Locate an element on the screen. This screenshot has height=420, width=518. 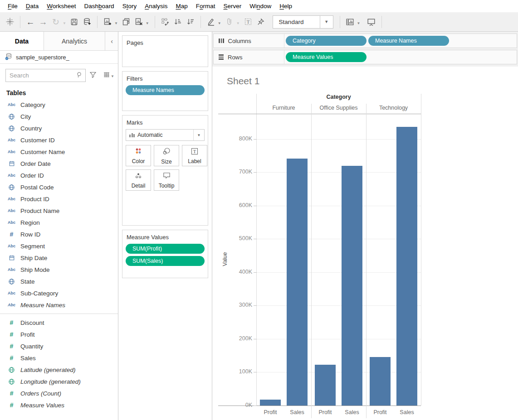
filter-fields-icon is located at coordinates (93, 76).